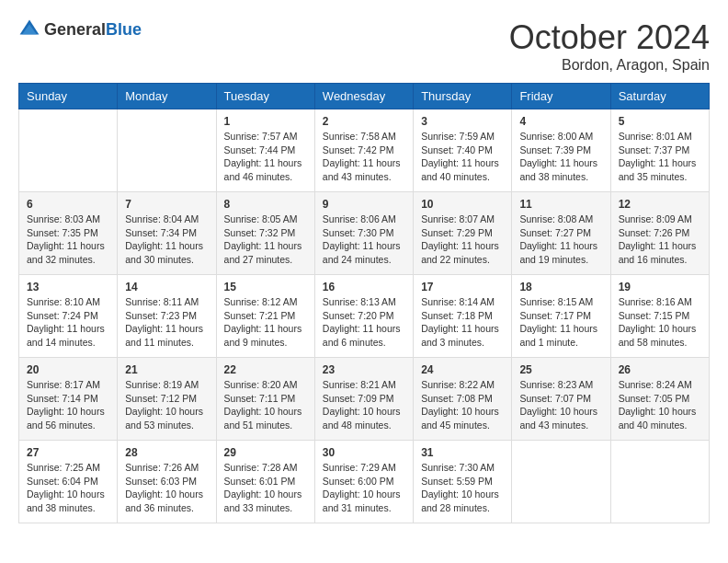  I want to click on sunset: Sunset: 7:44 PM, so click(260, 150).